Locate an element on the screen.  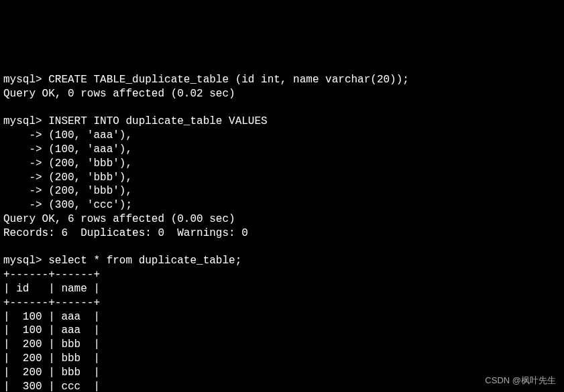
watermark-text: CSDN @枫叶先生 is located at coordinates (520, 381).